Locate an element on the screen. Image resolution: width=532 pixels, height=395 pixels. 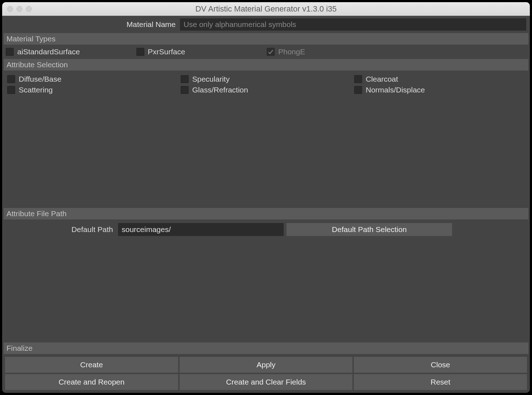
section-material-types: Material Types is located at coordinates (266, 39).